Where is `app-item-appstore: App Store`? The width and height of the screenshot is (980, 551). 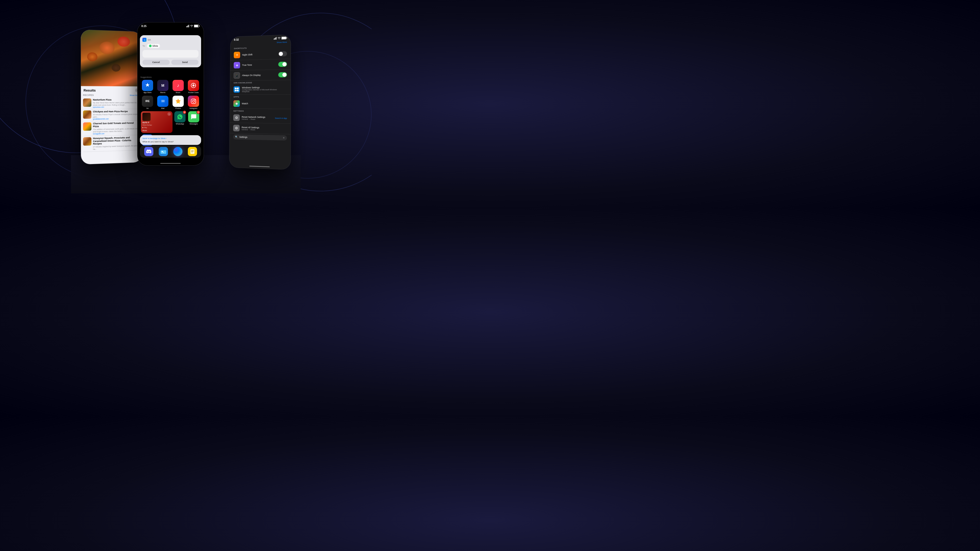 app-item-appstore: App Store is located at coordinates (148, 87).